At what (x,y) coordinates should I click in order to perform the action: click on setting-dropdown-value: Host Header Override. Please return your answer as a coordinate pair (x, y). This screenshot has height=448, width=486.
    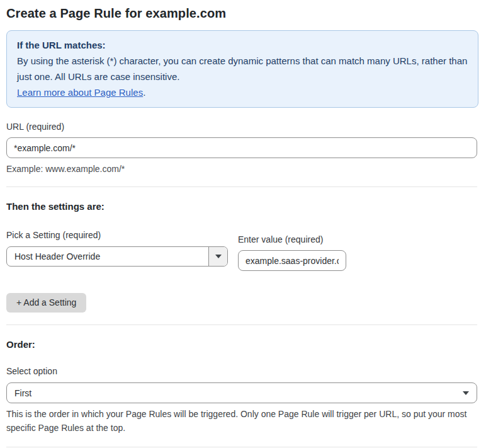
    Looking at the image, I should click on (108, 256).